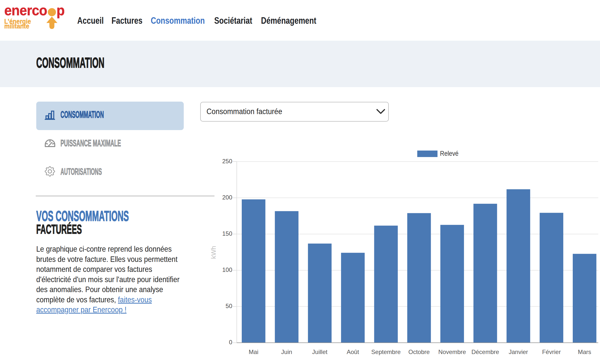 The image size is (600, 364). I want to click on svg-text: 200, so click(227, 197).